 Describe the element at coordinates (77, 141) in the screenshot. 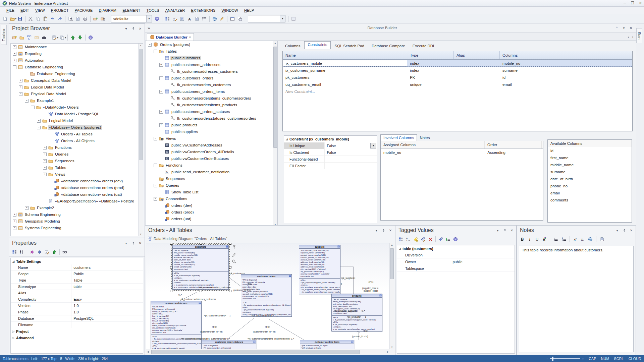

I see `tree-item: Orders - All Objects` at that location.